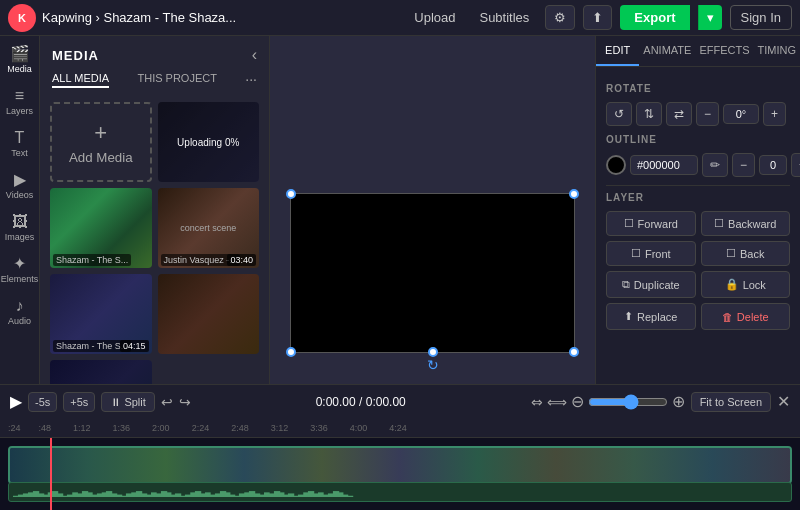  Describe the element at coordinates (608, 402) in the screenshot. I see `zoom-controls: ⇔ ⟺ ⊖ ⊕` at that location.